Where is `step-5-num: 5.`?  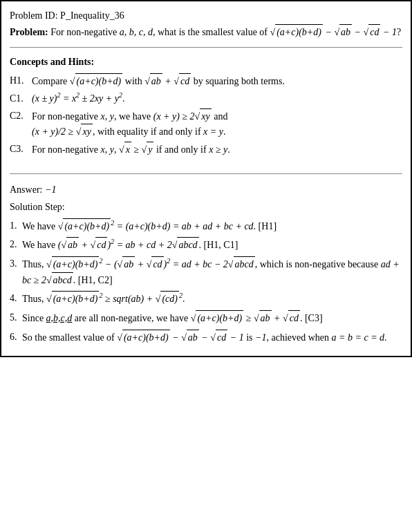
step-5-num: 5. is located at coordinates (16, 318).